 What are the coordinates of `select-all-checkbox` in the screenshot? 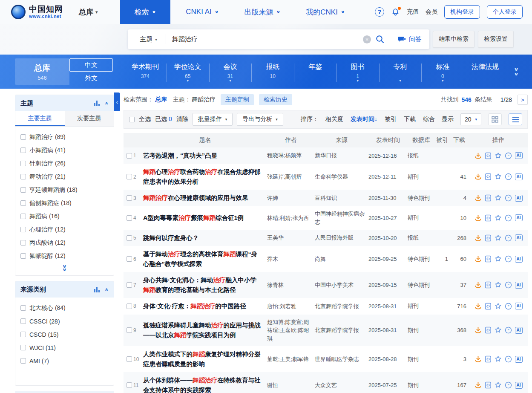 It's located at (132, 119).